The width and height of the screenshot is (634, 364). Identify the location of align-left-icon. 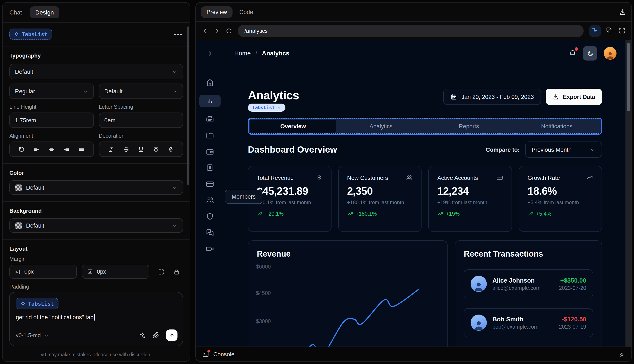
(37, 149).